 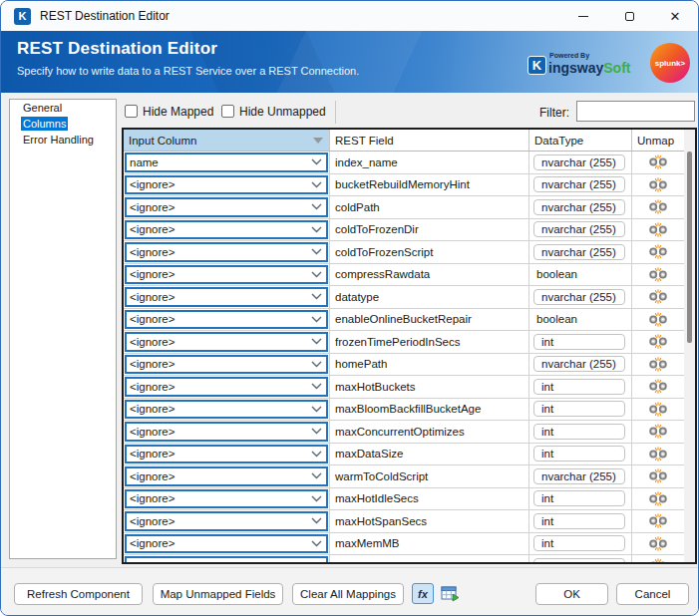 I want to click on ok-button: OK, so click(x=572, y=594).